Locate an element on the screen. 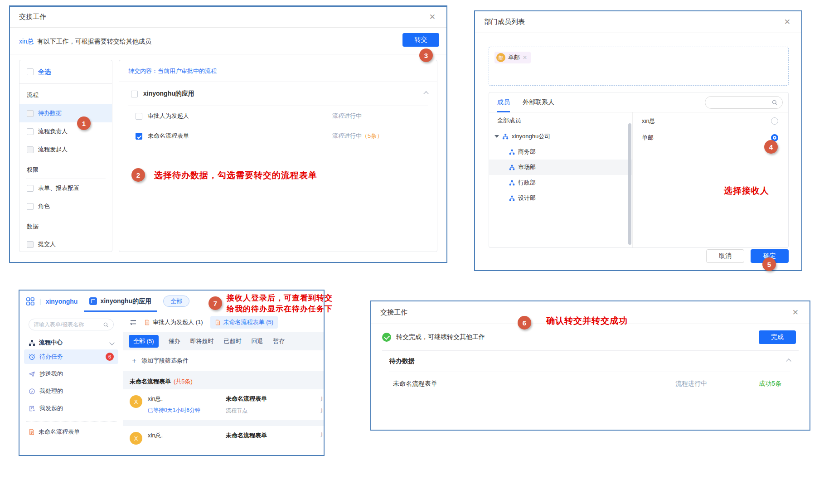  sidebar-item-label: 流程负责人 is located at coordinates (53, 131).